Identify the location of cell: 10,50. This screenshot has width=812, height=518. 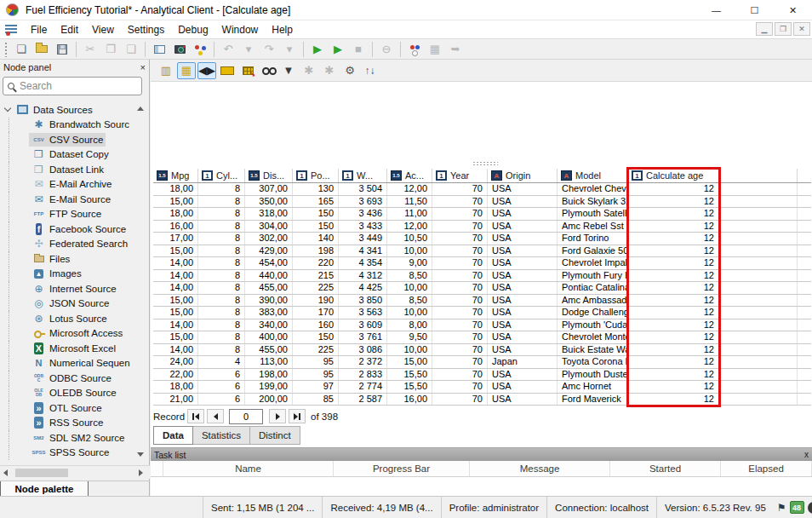
(410, 239).